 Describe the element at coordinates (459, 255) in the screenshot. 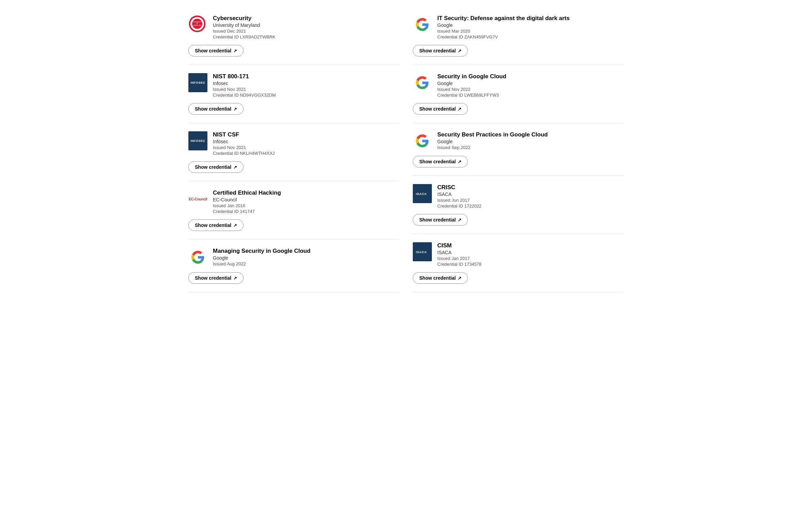

I see `credential-info: CISM ISACA Issued Jan 2017 Credential ID…` at that location.